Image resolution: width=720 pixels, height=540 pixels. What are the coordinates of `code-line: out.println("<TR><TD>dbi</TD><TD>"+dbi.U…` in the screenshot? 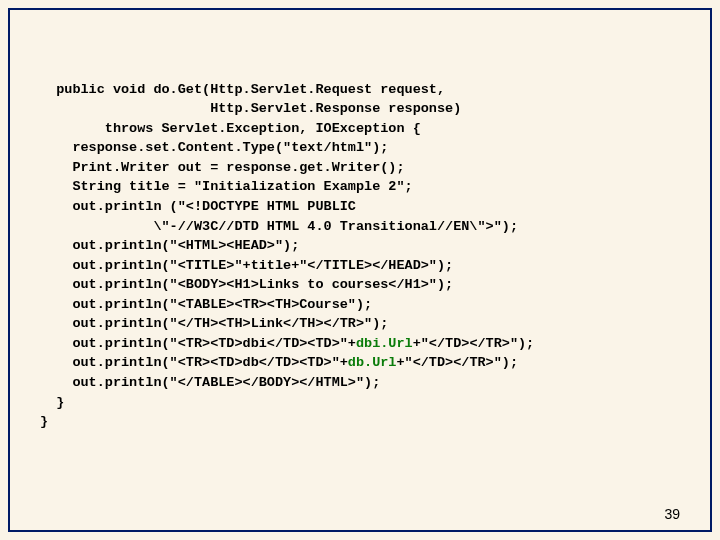 It's located at (287, 344).